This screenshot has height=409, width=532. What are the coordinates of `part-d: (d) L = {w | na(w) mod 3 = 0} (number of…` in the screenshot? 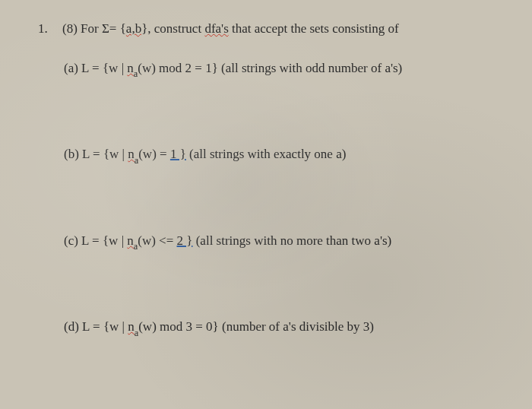 It's located at (283, 328).